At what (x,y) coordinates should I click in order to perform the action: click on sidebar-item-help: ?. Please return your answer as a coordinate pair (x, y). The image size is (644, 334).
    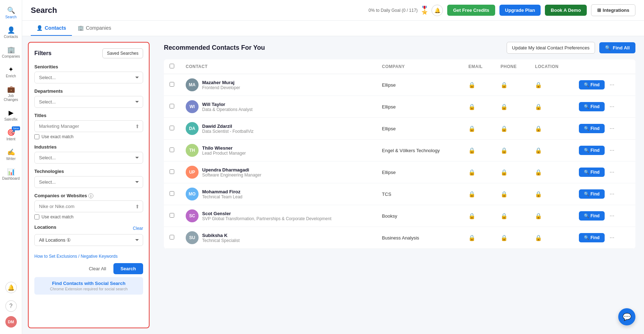
    Looking at the image, I should click on (11, 306).